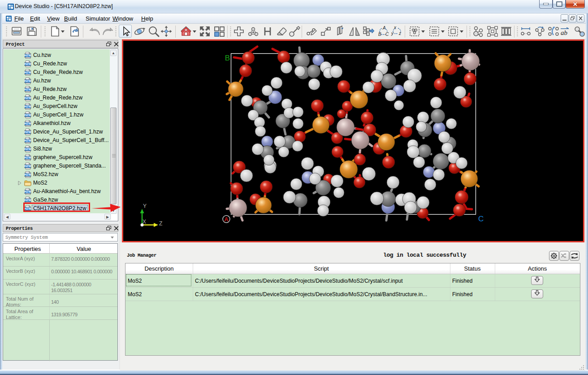  I want to click on svg-text: Y, so click(145, 206).